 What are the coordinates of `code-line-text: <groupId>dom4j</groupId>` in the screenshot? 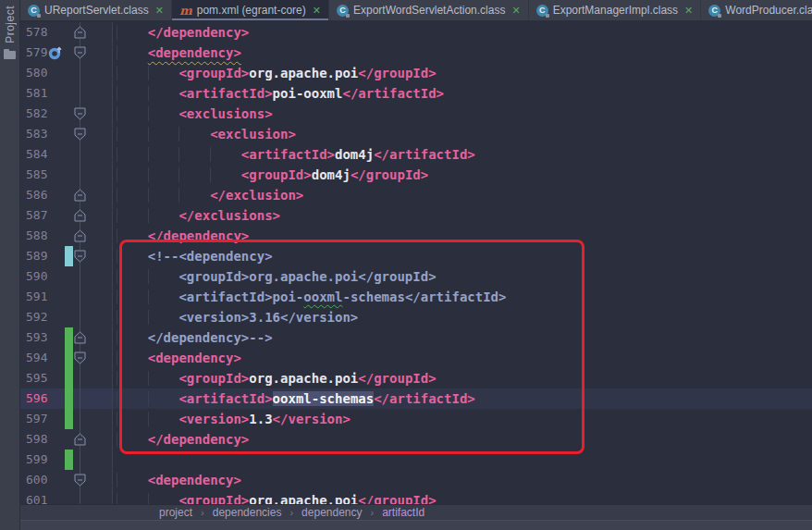 It's located at (462, 175).